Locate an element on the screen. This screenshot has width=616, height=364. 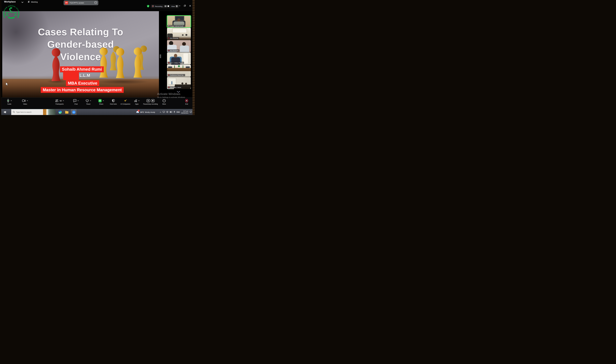
security-shield-icon is located at coordinates (148, 6).